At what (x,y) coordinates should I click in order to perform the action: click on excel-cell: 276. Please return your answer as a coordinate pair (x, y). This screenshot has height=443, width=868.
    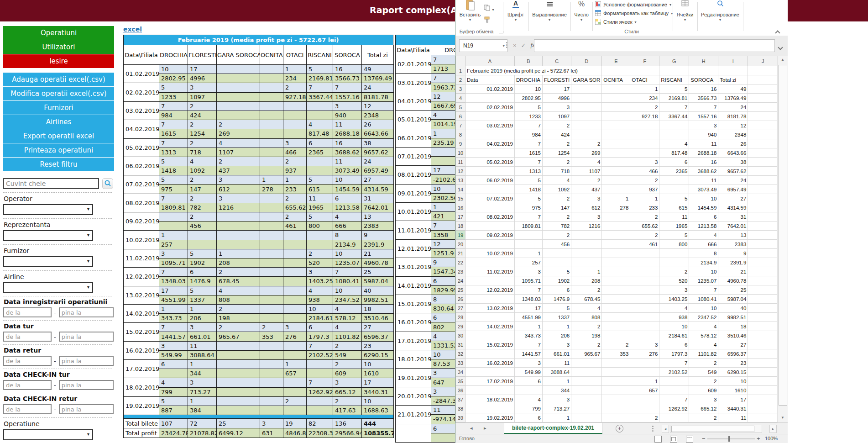
    Looking at the image, I should click on (645, 354).